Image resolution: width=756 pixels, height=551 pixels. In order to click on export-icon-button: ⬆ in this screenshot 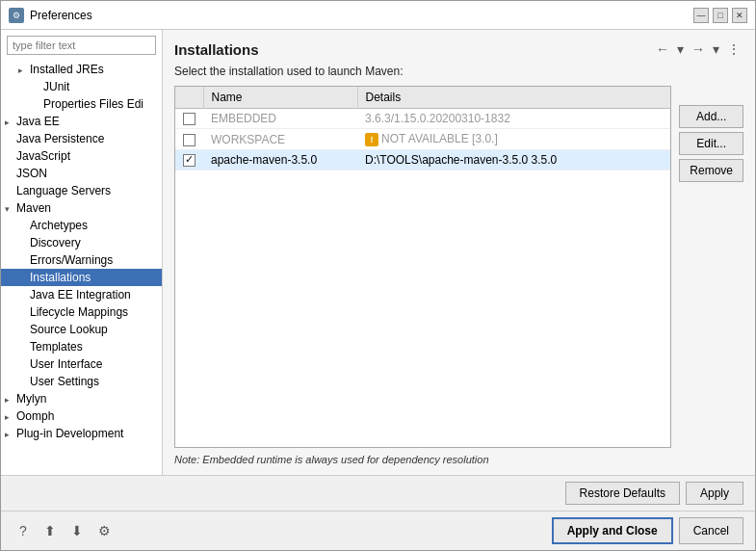, I will do `click(50, 531)`.